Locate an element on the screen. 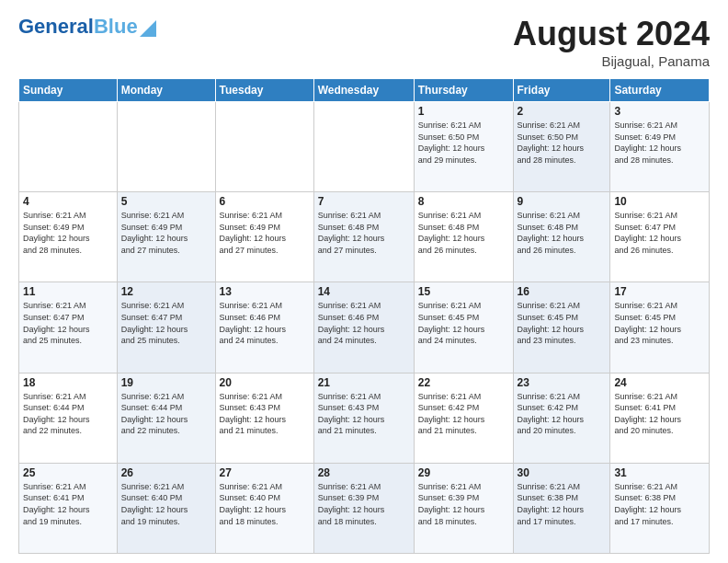 Image resolution: width=728 pixels, height=563 pixels. calendar-cell: 19Sunrise: 6:21 AM Sunset: 6:44 PM Dayli… is located at coordinates (165, 418).